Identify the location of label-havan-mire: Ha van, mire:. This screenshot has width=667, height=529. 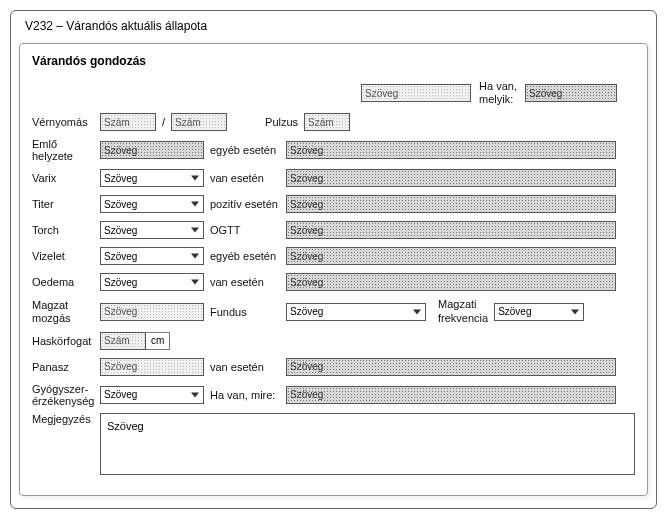
(245, 395).